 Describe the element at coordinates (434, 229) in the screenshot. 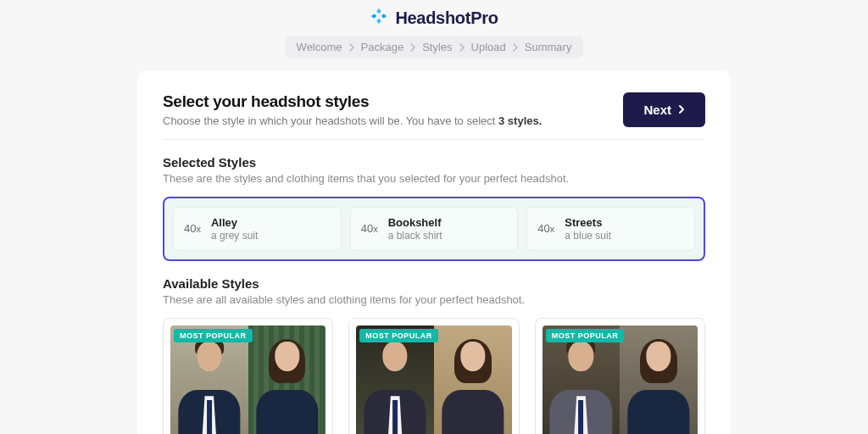

I see `selected-style-bookshelf: 40x Bookshelf a black shirt` at that location.